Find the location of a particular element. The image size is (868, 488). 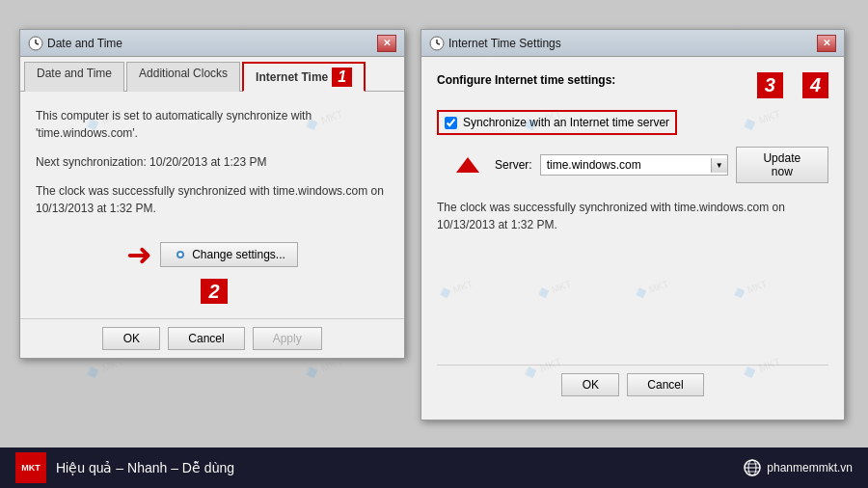

watermark-5: 🔷 MKT is located at coordinates (105, 368).